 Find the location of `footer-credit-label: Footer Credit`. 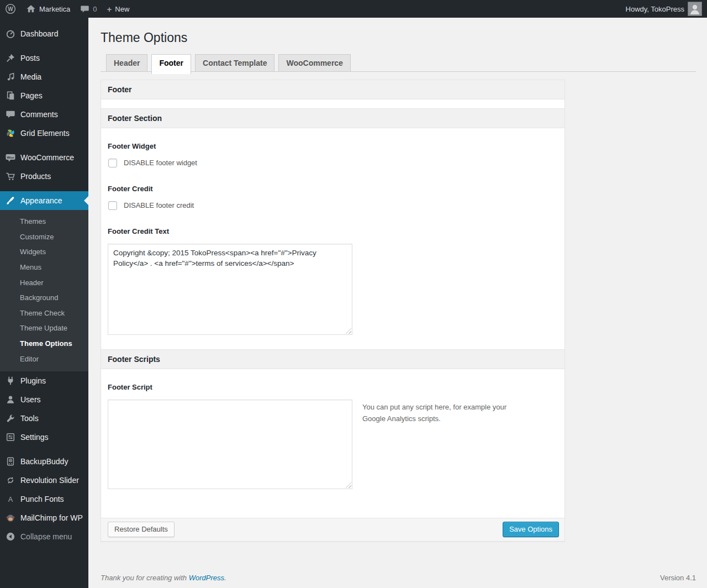

footer-credit-label: Footer Credit is located at coordinates (333, 189).